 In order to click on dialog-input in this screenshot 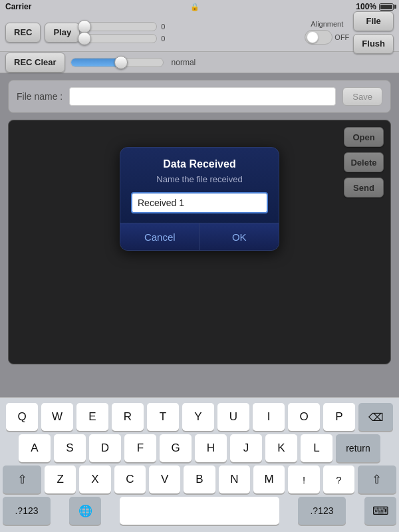, I will do `click(200, 203)`.